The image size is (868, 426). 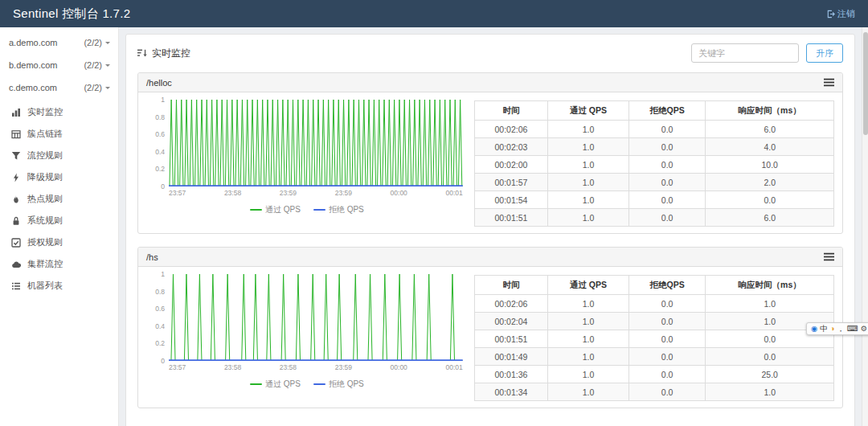 I want to click on sort-amount-icon, so click(x=142, y=53).